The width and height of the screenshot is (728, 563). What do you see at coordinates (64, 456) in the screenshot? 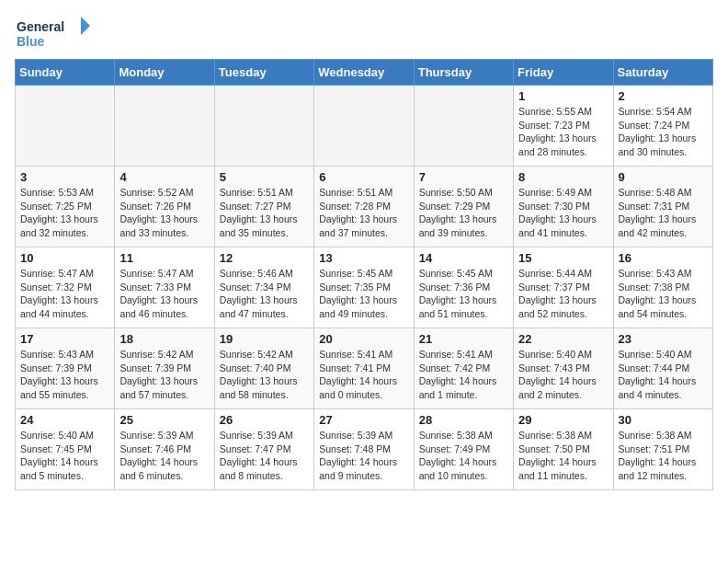
I see `day-info: Sunrise: 5:40 AM Sunset: 7:45 PM Dayligh…` at bounding box center [64, 456].